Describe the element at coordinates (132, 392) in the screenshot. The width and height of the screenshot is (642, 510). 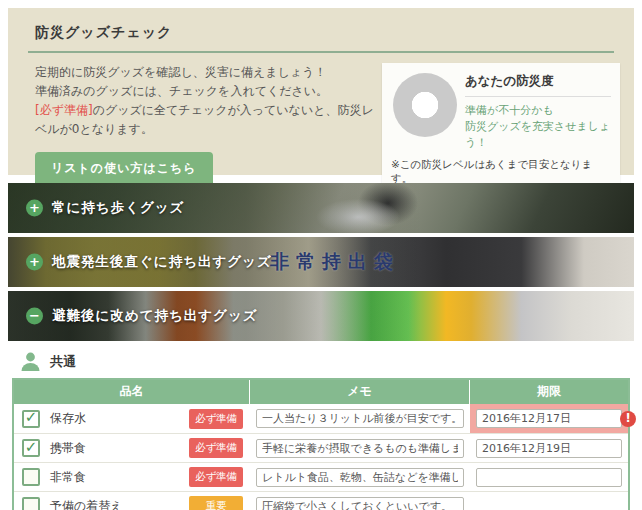
I see `column-header-item: 品名` at that location.